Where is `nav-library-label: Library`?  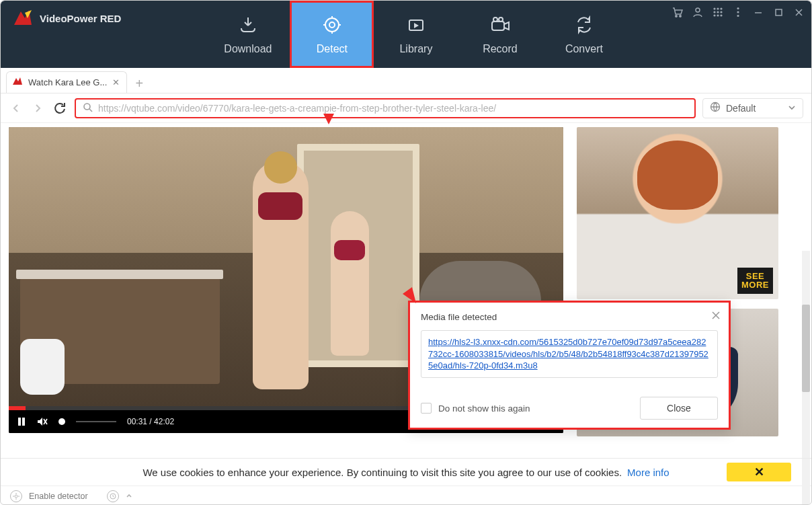
nav-library-label: Library is located at coordinates (415, 49).